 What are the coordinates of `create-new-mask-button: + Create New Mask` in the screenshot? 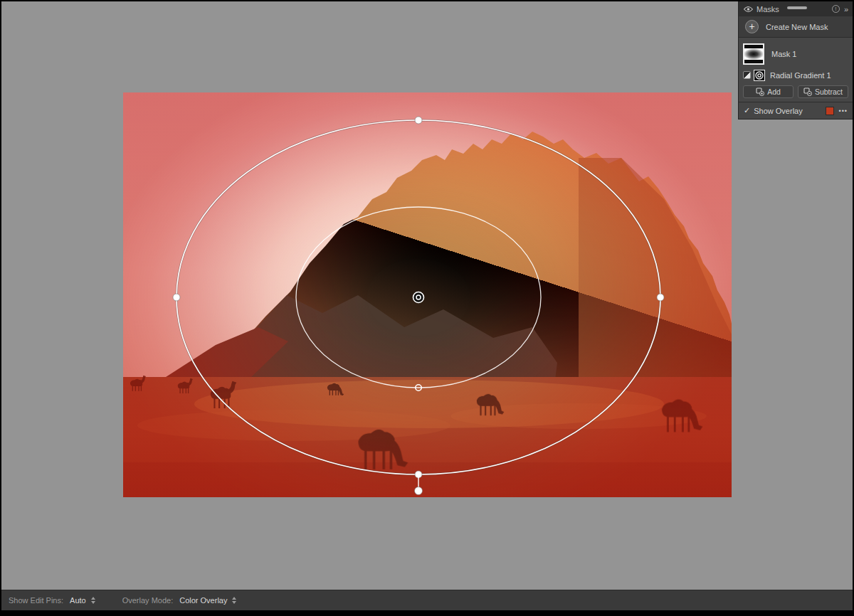 It's located at (796, 27).